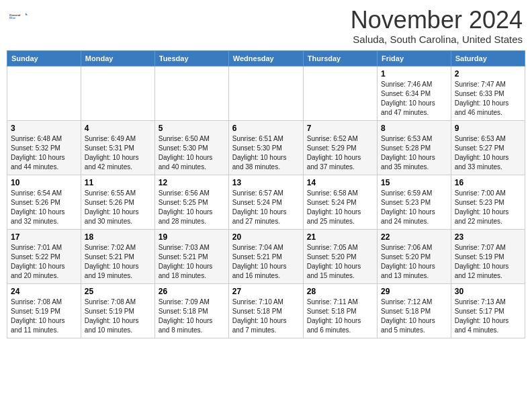 This screenshot has width=532, height=411. I want to click on calendar-cell: 18Sunrise: 7:02 AM Sunset: 5:21 PM Dayli…, so click(118, 257).